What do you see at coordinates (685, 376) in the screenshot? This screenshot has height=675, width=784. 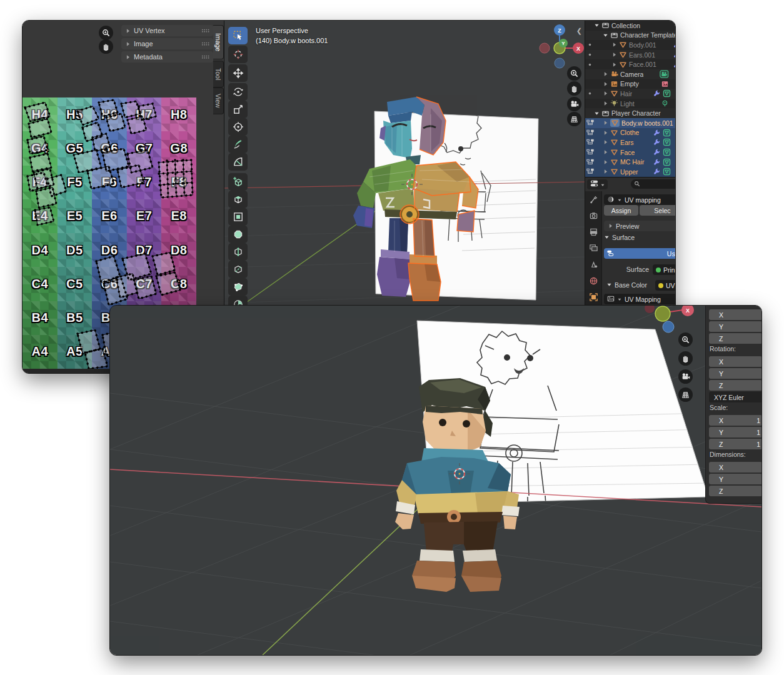 I see `vp2-camera-view-gadget` at bounding box center [685, 376].